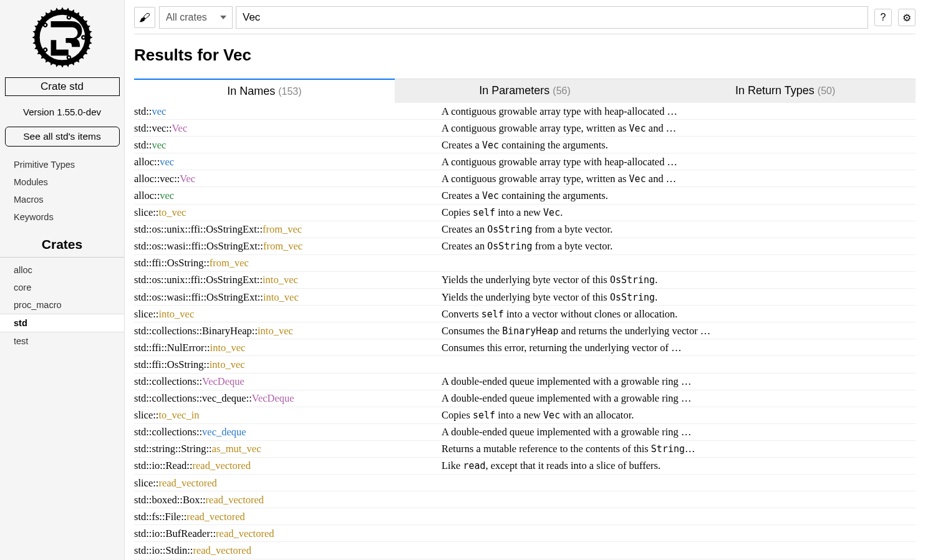 Image resolution: width=928 pixels, height=560 pixels. What do you see at coordinates (679, 297) in the screenshot?
I see `result-description: Yields the underlying byte vector of thi…` at bounding box center [679, 297].